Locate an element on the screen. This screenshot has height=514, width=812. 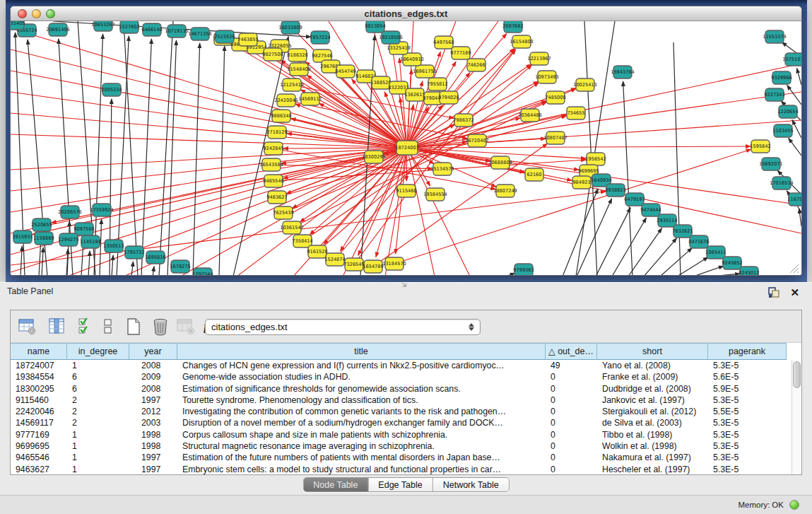
graph-node: 7463855 is located at coordinates (247, 40).